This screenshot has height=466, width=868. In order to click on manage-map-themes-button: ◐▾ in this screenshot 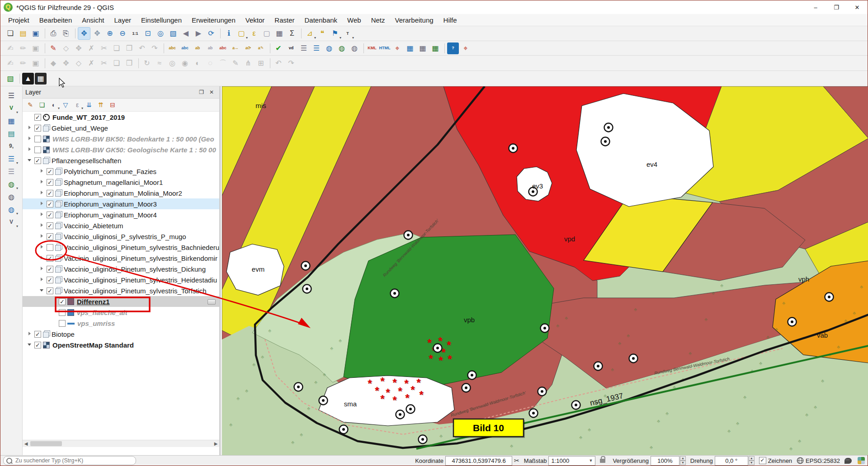, I will do `click(54, 105)`.